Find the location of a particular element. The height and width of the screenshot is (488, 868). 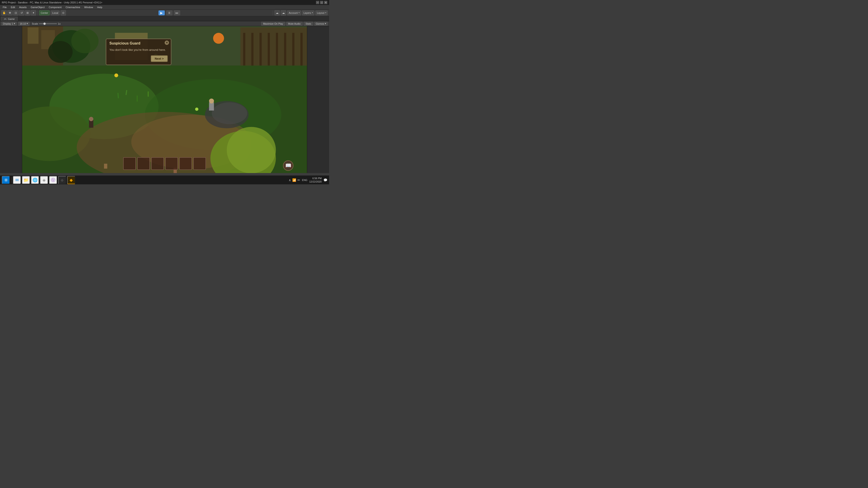

services-button: ☁ is located at coordinates (277, 13).